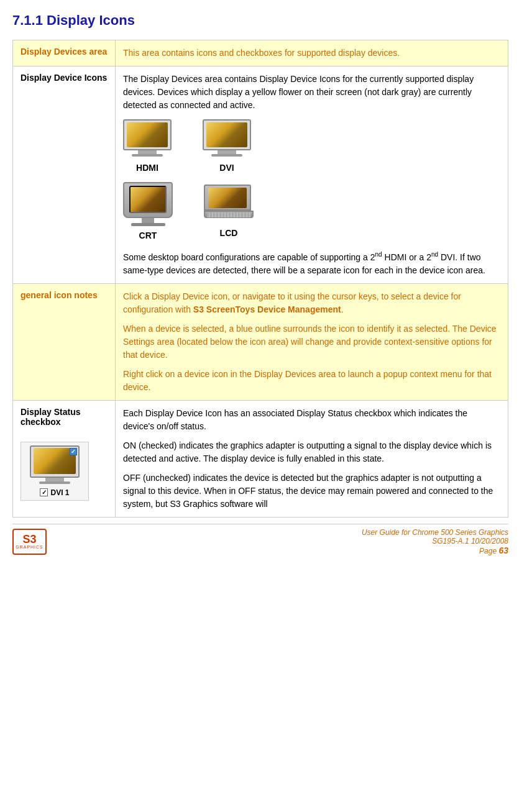 The width and height of the screenshot is (527, 812). Describe the element at coordinates (65, 458) in the screenshot. I see `label-display-status-checkbox: Display Status checkbox ✓` at that location.